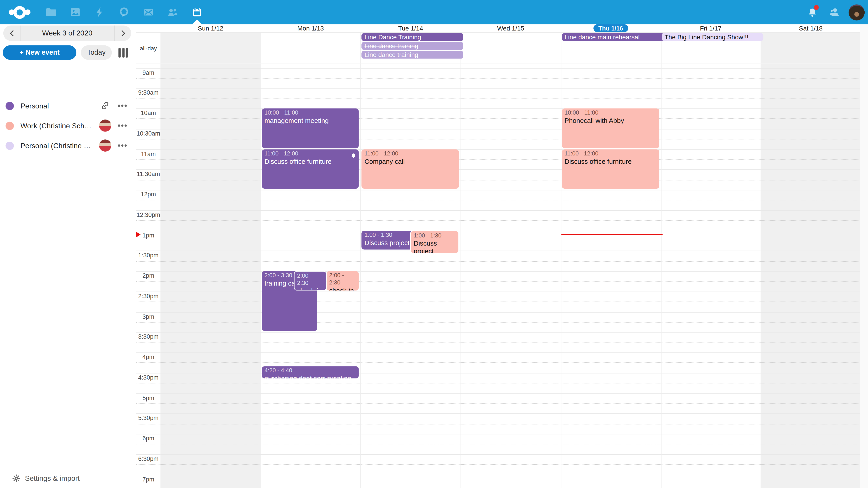 The height and width of the screenshot is (488, 868). What do you see at coordinates (100, 12) in the screenshot?
I see `app-activity-lightning-icon` at bounding box center [100, 12].